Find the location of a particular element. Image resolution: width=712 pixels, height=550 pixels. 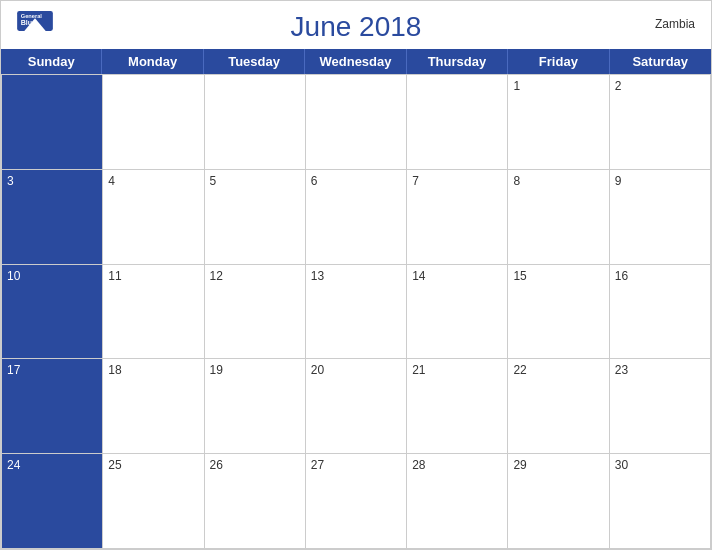

calendar-cell: 7 is located at coordinates (458, 218).